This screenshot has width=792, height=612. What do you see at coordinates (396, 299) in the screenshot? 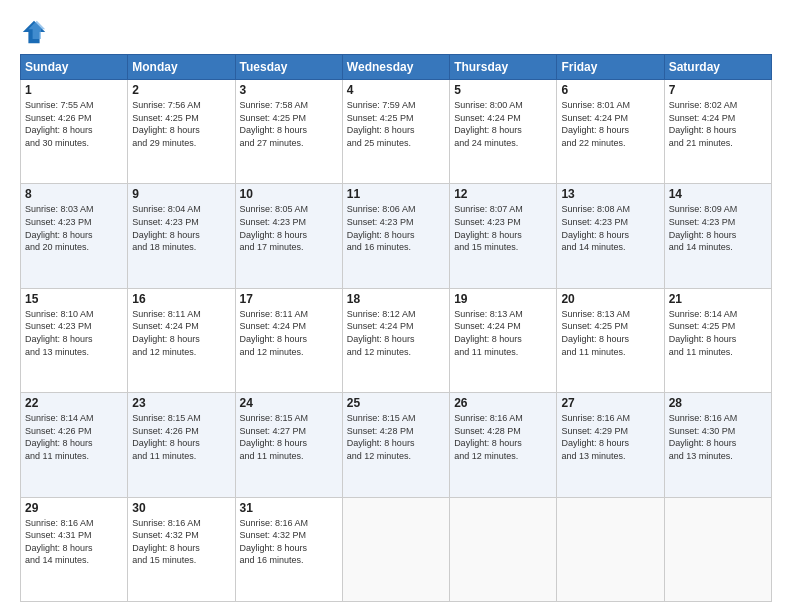
I see `day-number: 18` at bounding box center [396, 299].